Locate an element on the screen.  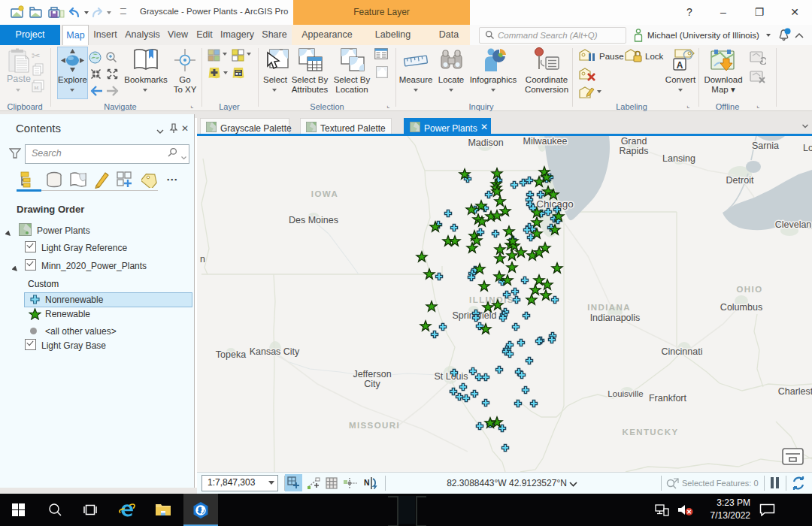
svg-text: Cincinnati is located at coordinates (683, 352).